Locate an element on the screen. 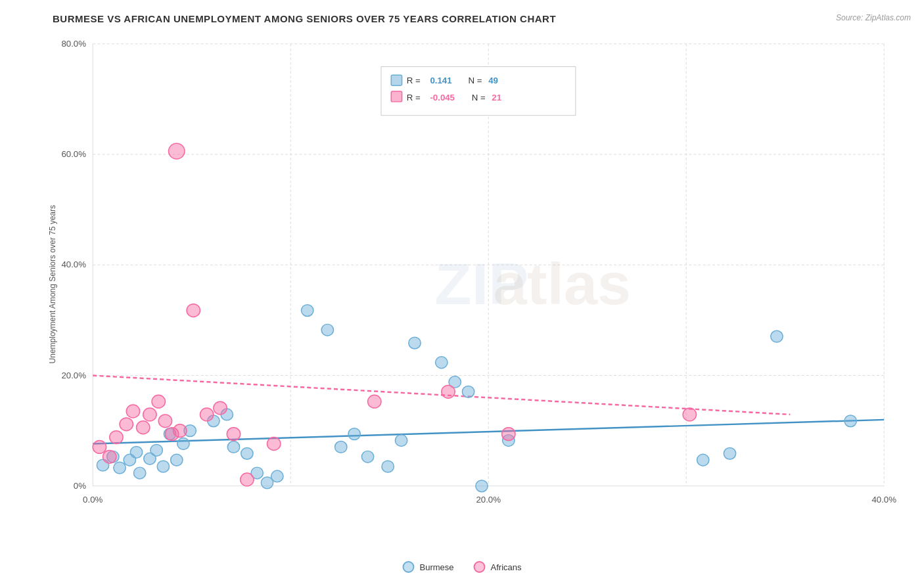 This screenshot has height=586, width=924. svg-text: atlas is located at coordinates (563, 284).